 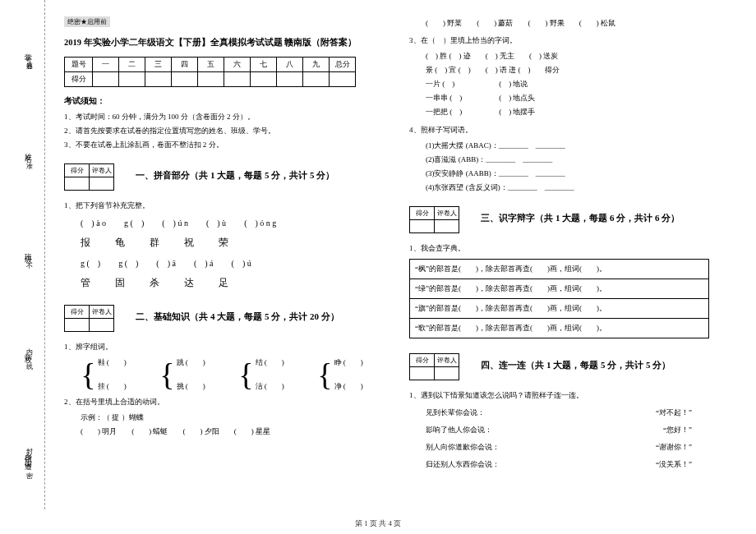 What do you see at coordinates (191, 363) in the screenshot?
I see `brace-word: 跳 ( )` at bounding box center [191, 363].